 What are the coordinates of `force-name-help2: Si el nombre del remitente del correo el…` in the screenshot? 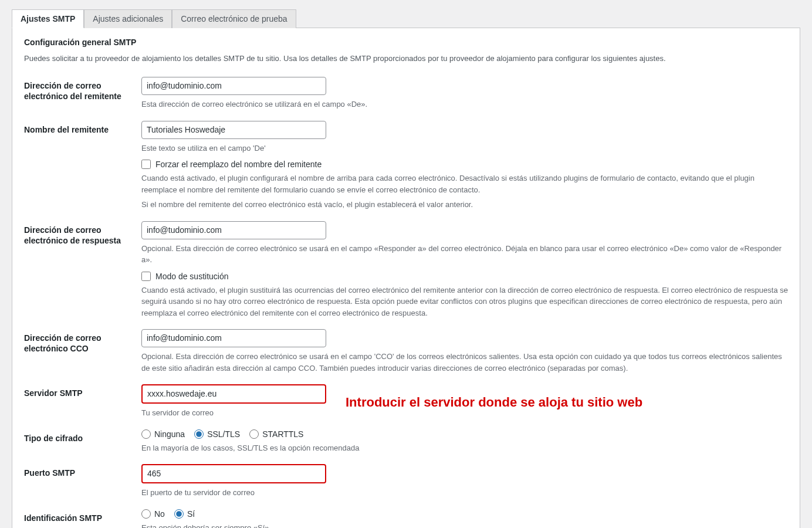 It's located at (465, 205).